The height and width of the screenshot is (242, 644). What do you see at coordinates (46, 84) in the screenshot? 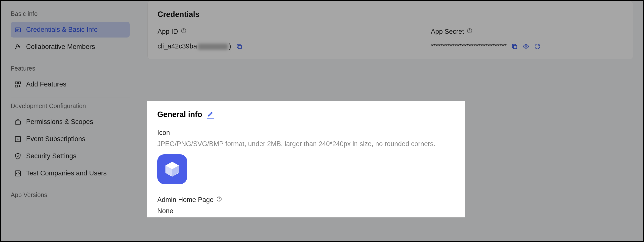
I see `sidebar-item-label: Add Features` at bounding box center [46, 84].